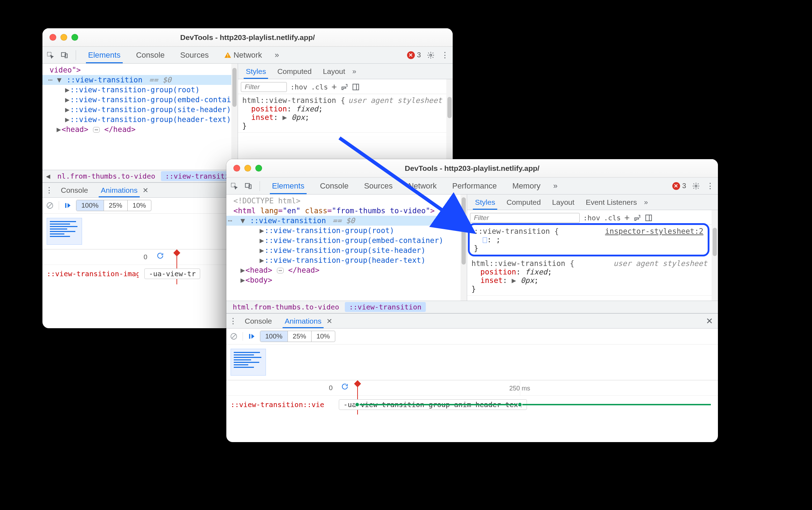 Image resolution: width=812 pixels, height=510 pixels. What do you see at coordinates (347, 241) in the screenshot?
I see `dom-tree: <!DOCTYPE html> <html lang="en" class="f…` at bounding box center [347, 241].